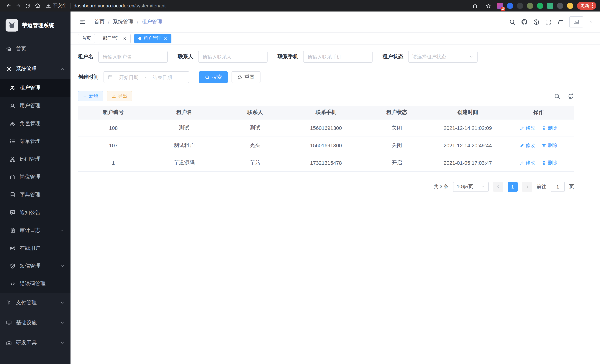 Image resolution: width=600 pixels, height=364 pixels. I want to click on user-menu-caret, so click(591, 22).